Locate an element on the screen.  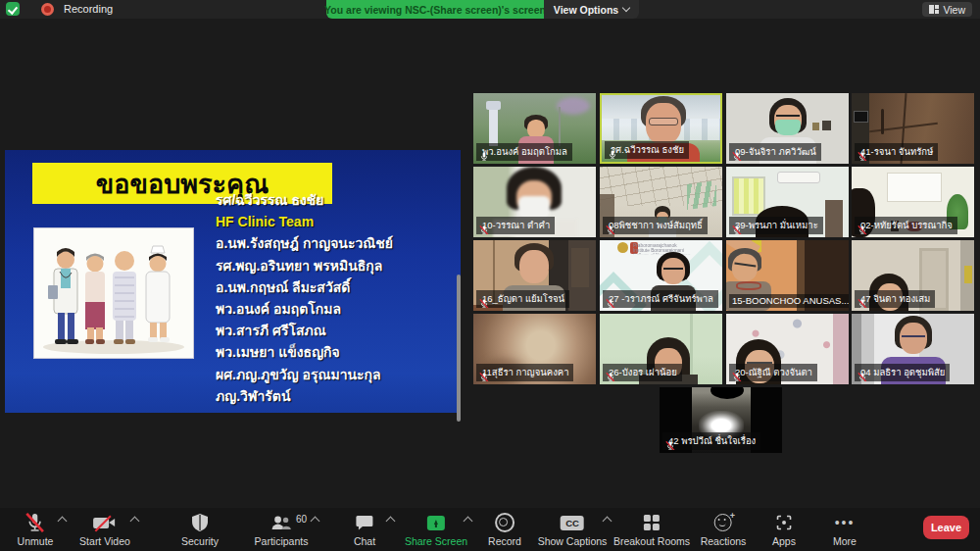
reactions-button: + Reactions is located at coordinates (723, 529).